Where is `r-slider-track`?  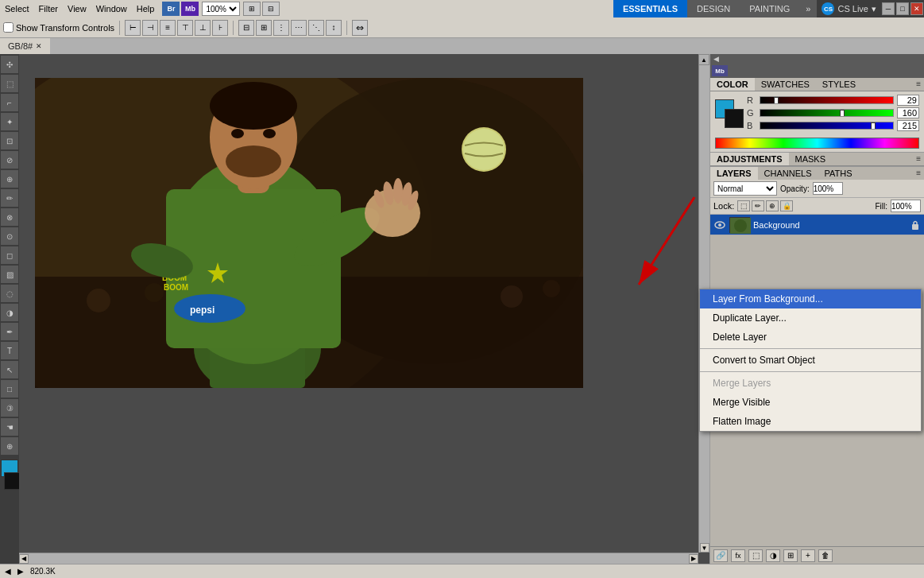 r-slider-track is located at coordinates (826, 100).